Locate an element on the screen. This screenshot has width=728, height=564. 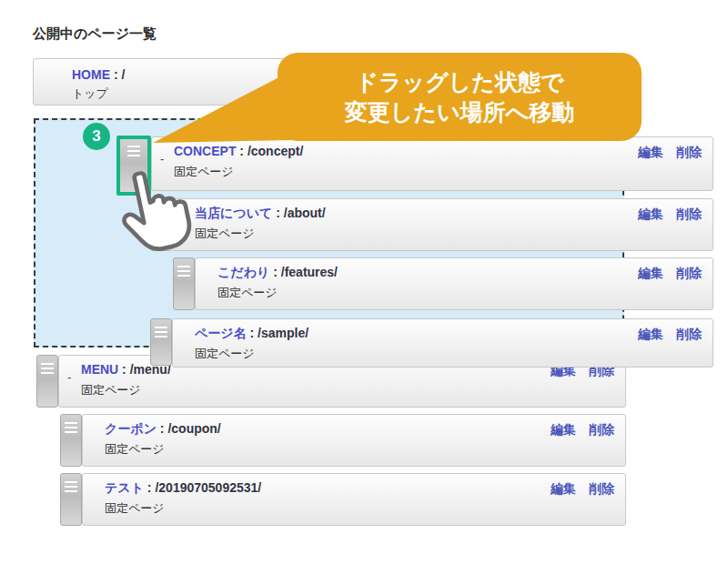
page-path-label: : /sample/ is located at coordinates (278, 333).